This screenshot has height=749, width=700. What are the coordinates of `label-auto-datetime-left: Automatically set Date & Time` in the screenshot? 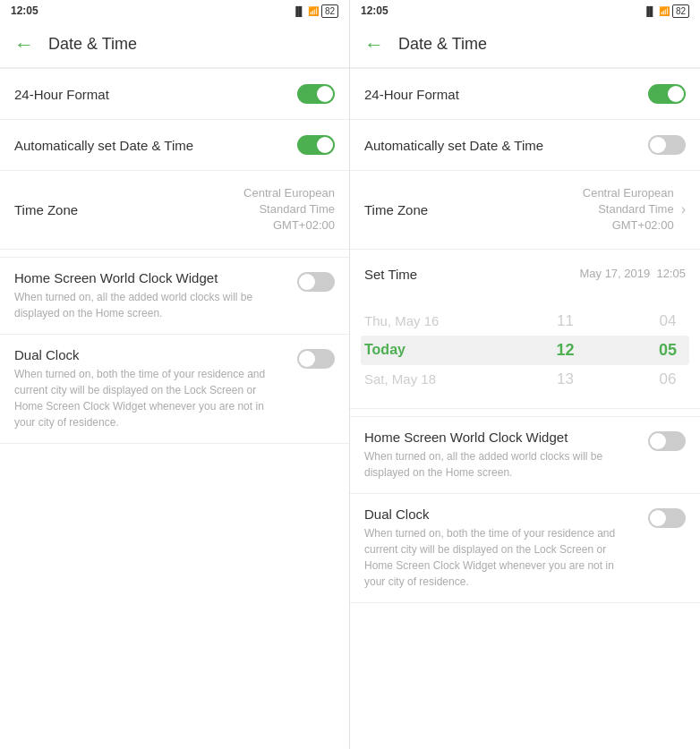 It's located at (104, 145).